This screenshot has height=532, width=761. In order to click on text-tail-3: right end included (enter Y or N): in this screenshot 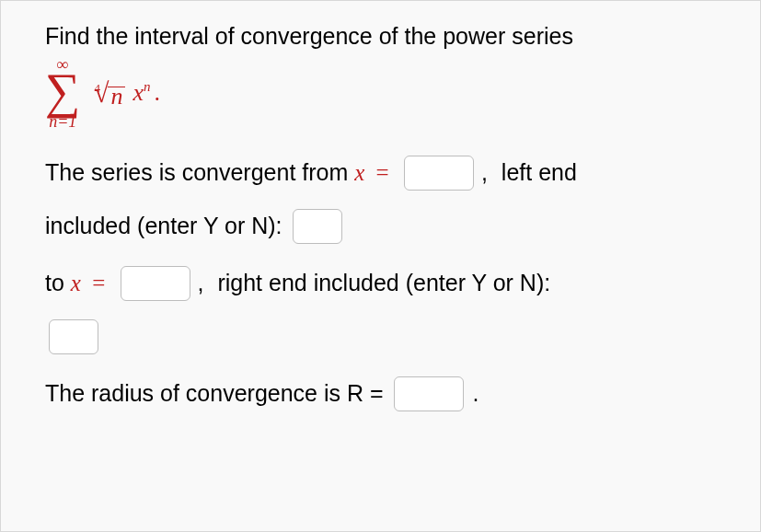, I will do `click(381, 283)`.